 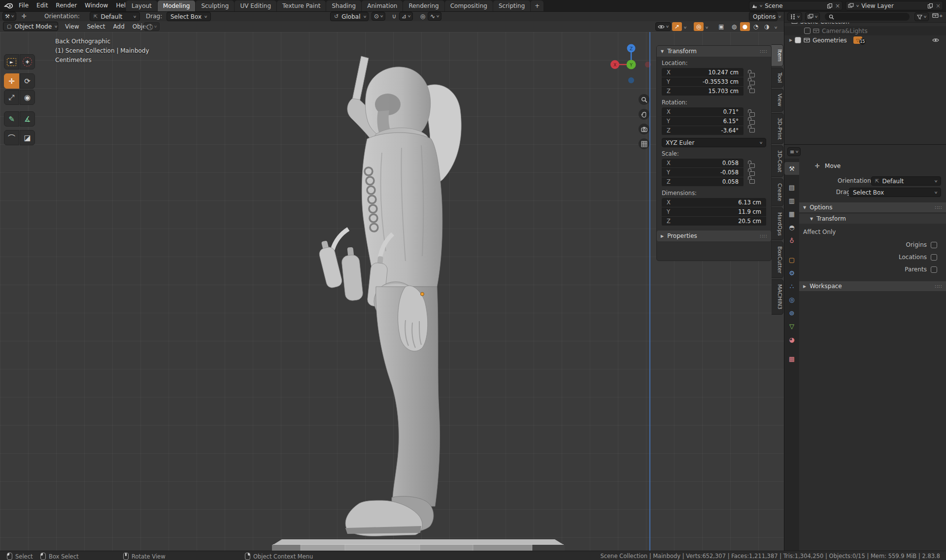 What do you see at coordinates (938, 6) in the screenshot?
I see `remove-view-layer-icon: ×` at bounding box center [938, 6].